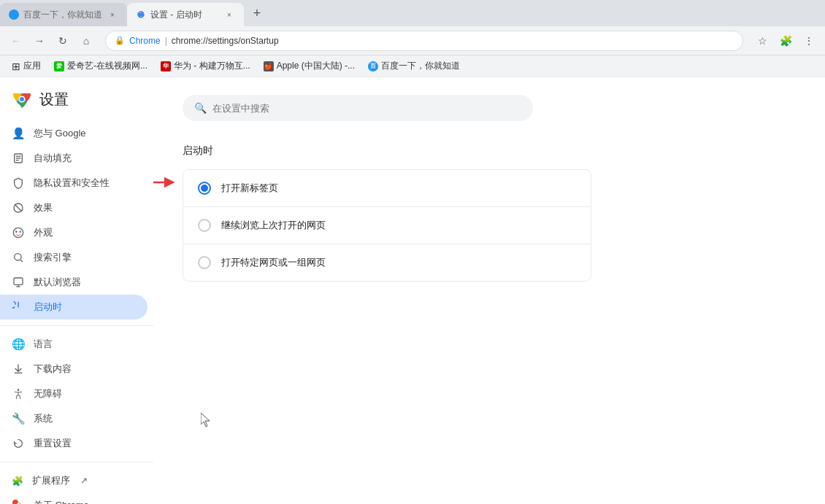 This screenshot has height=504, width=825. Describe the element at coordinates (387, 263) in the screenshot. I see `option-specific: 打开特定网页或一组网页` at that location.